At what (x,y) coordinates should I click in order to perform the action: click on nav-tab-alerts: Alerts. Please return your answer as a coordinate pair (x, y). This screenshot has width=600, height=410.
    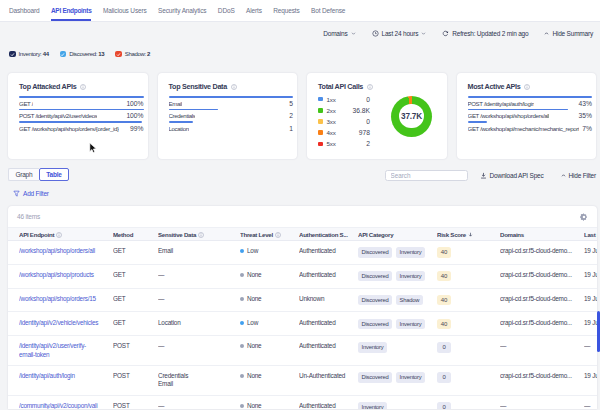
    Looking at the image, I should click on (254, 11).